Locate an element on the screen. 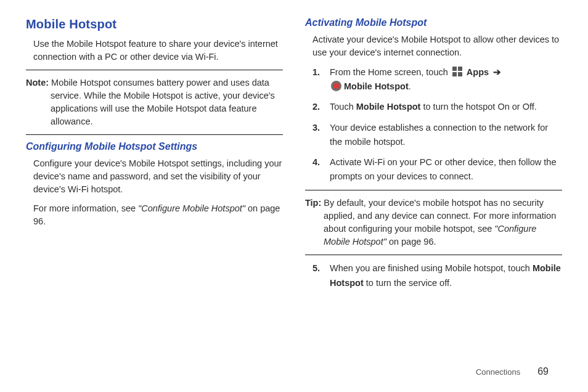  config-paragraph-1: Configure your device's Mobile Hotspot s… is located at coordinates (154, 176).